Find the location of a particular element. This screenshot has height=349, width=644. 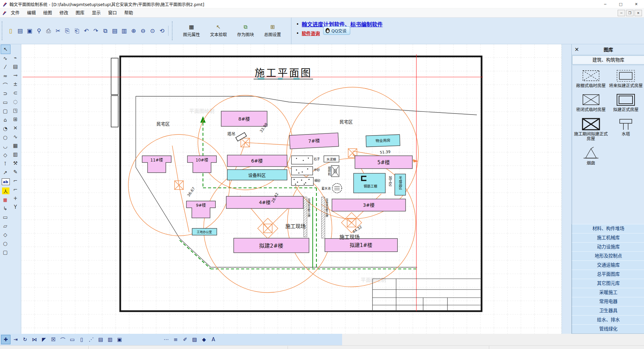

measure-tool: ▦ is located at coordinates (16, 146).